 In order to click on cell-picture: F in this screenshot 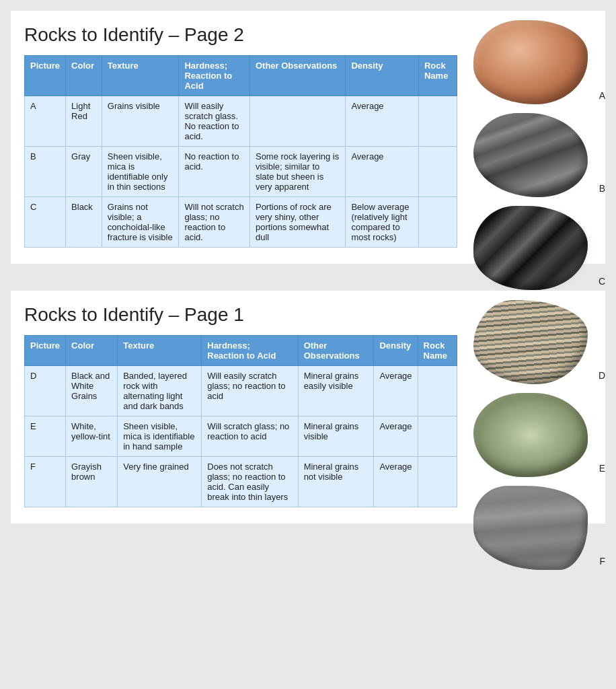, I will do `click(46, 482)`.